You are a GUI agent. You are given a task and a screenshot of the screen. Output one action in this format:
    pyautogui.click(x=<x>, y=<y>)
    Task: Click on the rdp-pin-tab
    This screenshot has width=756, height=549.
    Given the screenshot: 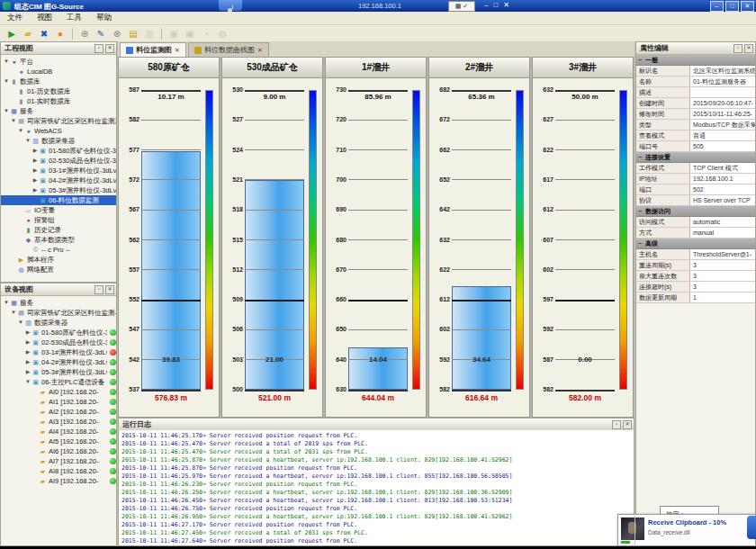 What is the action you would take?
    pyautogui.click(x=230, y=5)
    